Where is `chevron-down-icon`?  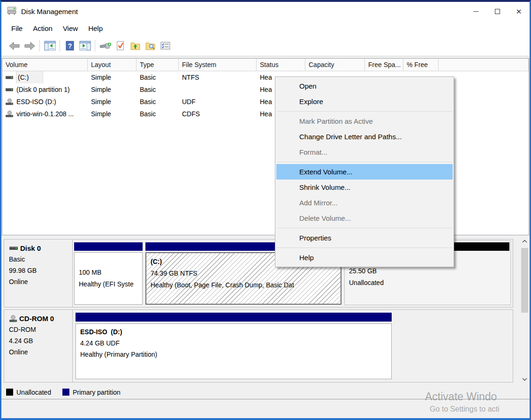
chevron-down-icon is located at coordinates (524, 380).